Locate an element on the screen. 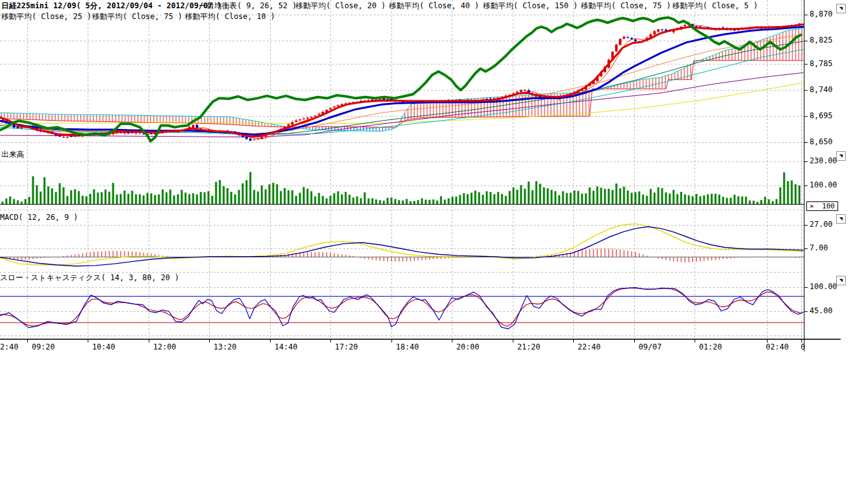  time-axis-label: 01:20 is located at coordinates (710, 347).